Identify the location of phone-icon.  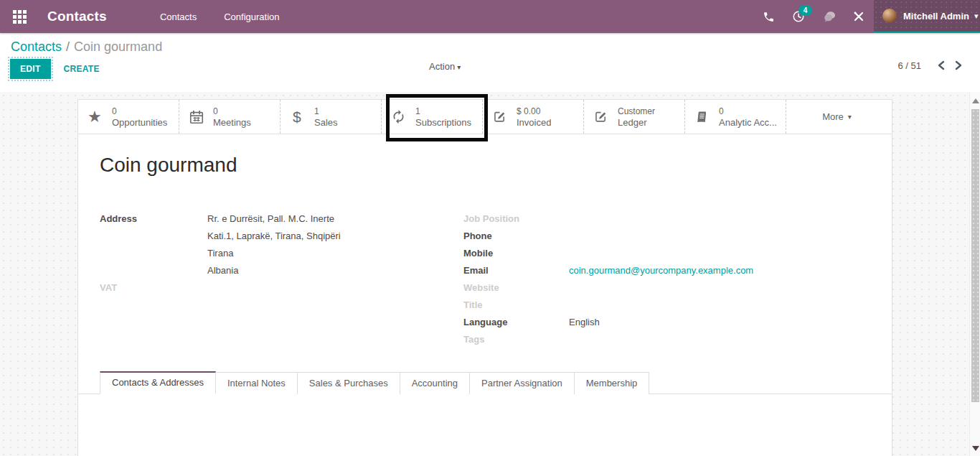
(769, 17).